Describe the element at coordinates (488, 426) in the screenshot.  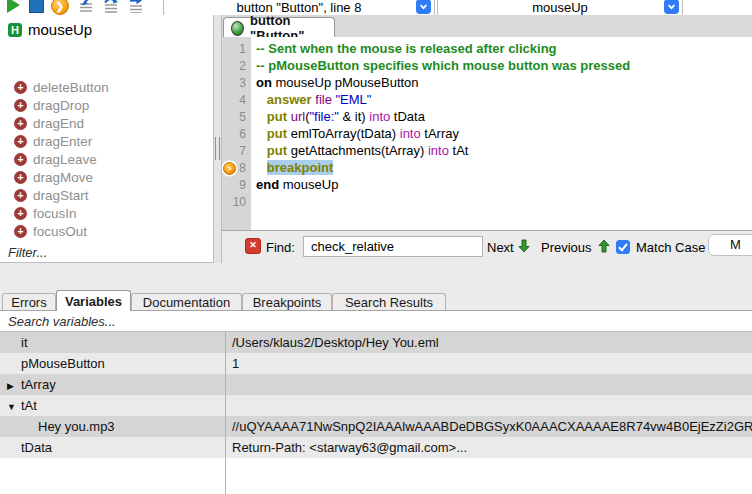
I see `variable-value: //uQYAAAA71NwSnpQ2IAAAlwAAABDeDBGSyxK0AA…` at that location.